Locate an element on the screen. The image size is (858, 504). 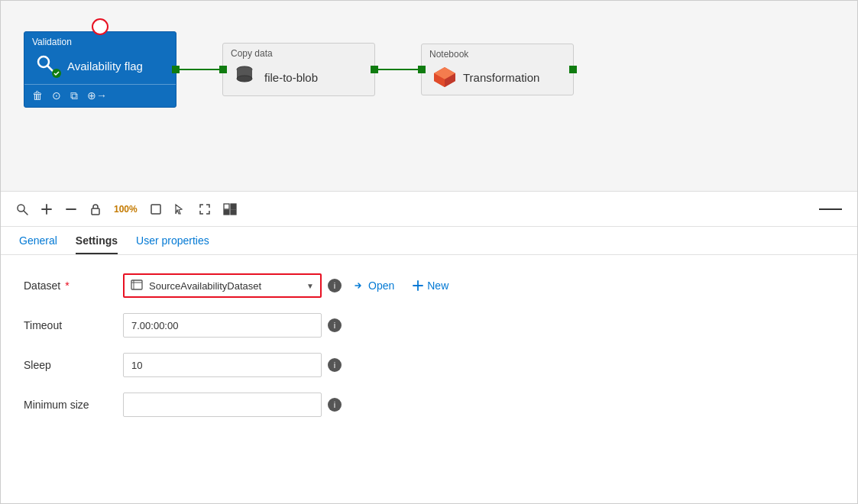
lock-tool-icon is located at coordinates (96, 209).